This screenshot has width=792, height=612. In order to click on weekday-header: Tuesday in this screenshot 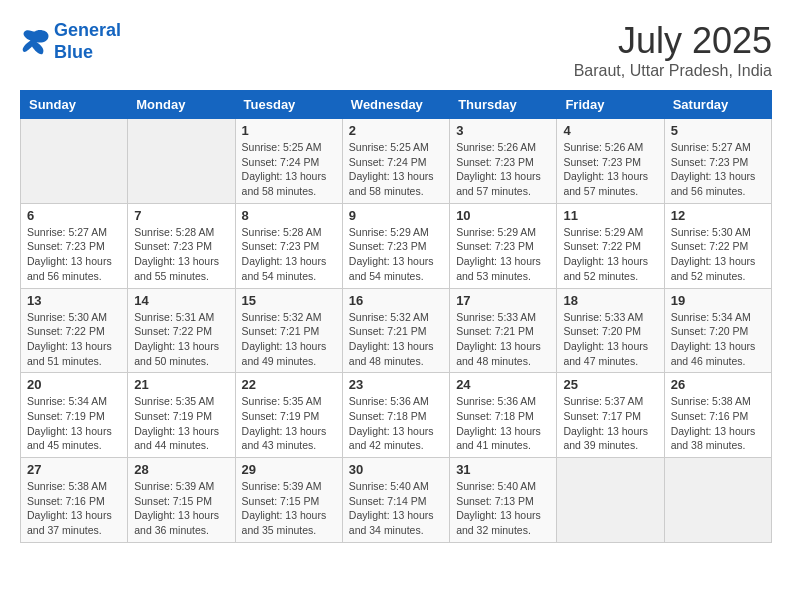, I will do `click(288, 105)`.